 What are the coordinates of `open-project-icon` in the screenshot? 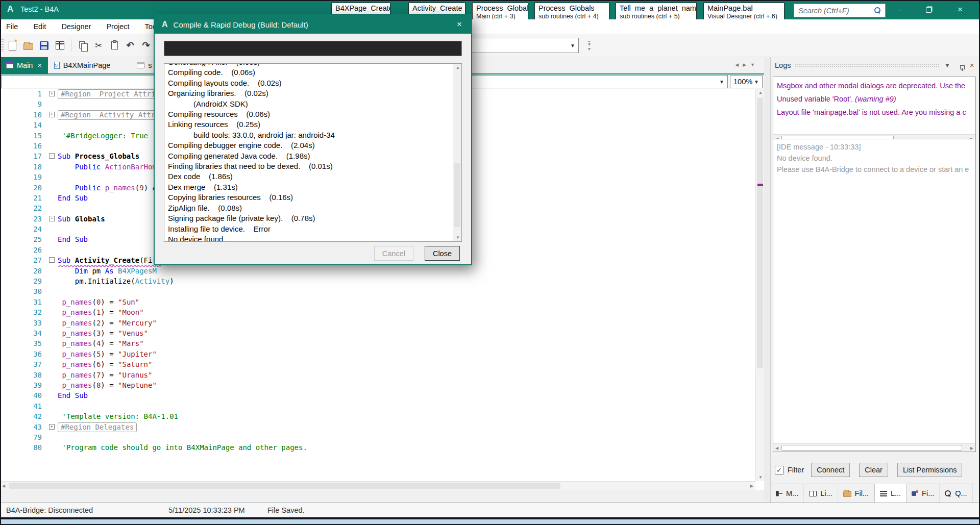 It's located at (28, 45).